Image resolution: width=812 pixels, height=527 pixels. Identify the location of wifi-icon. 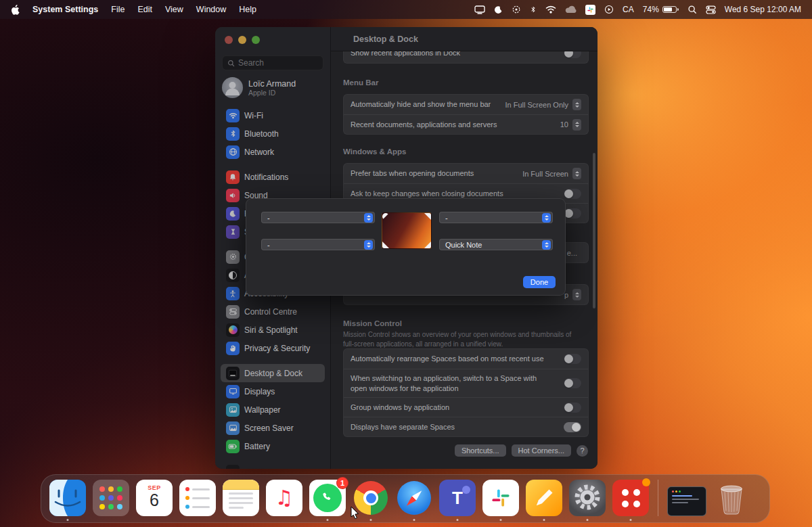
(551, 9).